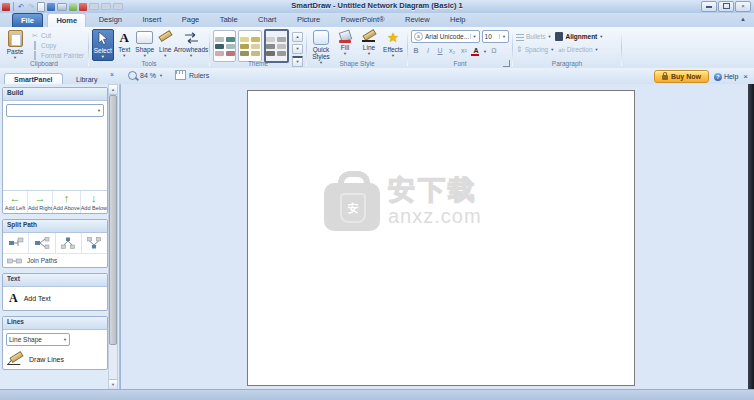 Image resolution: width=754 pixels, height=400 pixels. Describe the element at coordinates (460, 48) in the screenshot. I see `font-group: a Arial Unicode... ▼ 10 ▼ B I U x₂ x² A` at that location.